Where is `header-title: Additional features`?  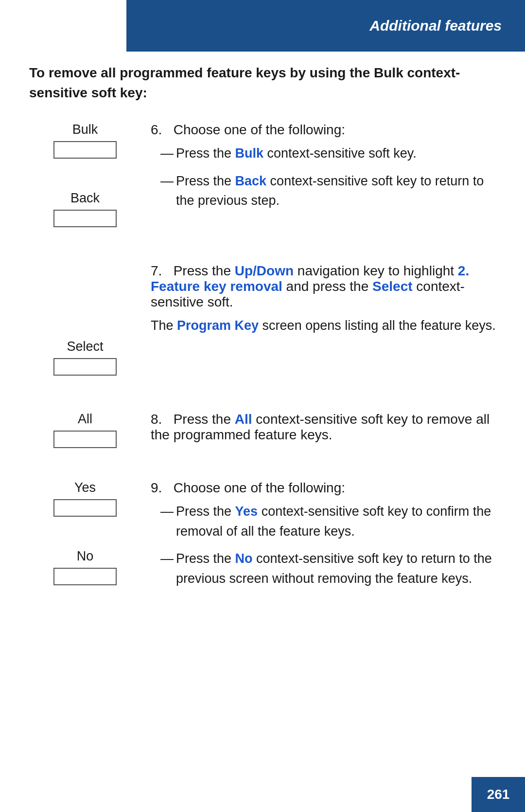 header-title: Additional features is located at coordinates (436, 26).